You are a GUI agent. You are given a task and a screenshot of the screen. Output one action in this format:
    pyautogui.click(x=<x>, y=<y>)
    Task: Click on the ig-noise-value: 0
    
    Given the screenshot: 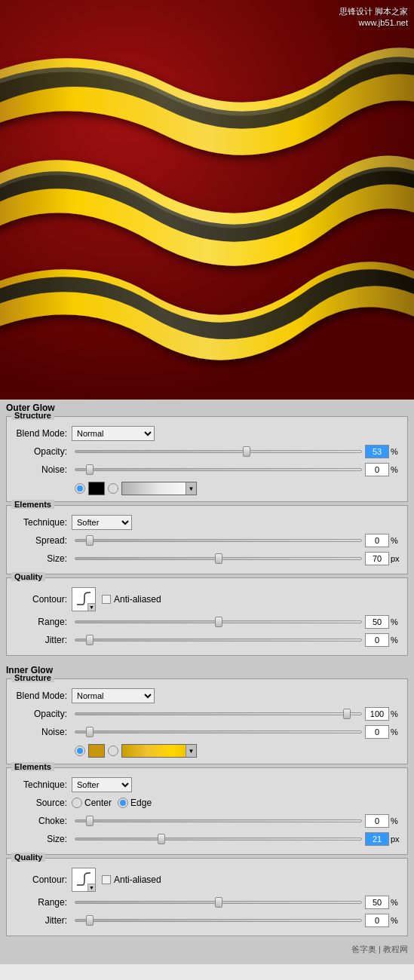 What is the action you would take?
    pyautogui.click(x=377, y=732)
    